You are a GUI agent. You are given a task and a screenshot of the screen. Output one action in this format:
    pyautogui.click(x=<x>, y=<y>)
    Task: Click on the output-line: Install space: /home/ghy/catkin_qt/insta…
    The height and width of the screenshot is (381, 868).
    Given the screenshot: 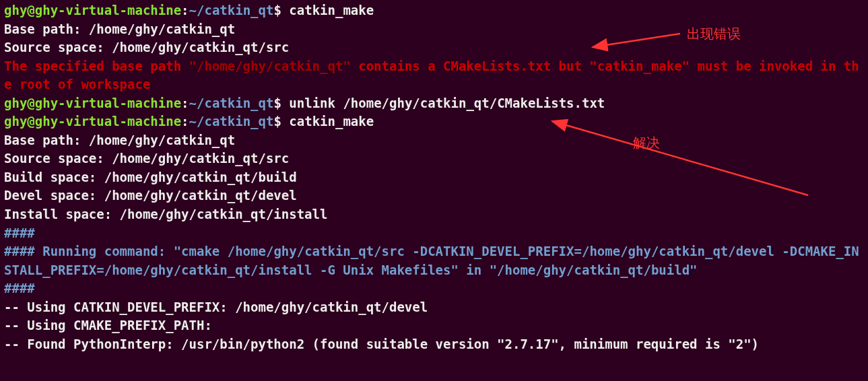 What is the action you would take?
    pyautogui.click(x=434, y=215)
    